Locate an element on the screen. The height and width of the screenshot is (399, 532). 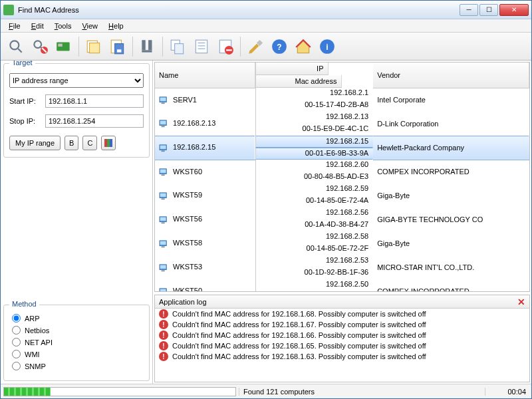
col-vendor: Vendor is located at coordinates (451, 75).